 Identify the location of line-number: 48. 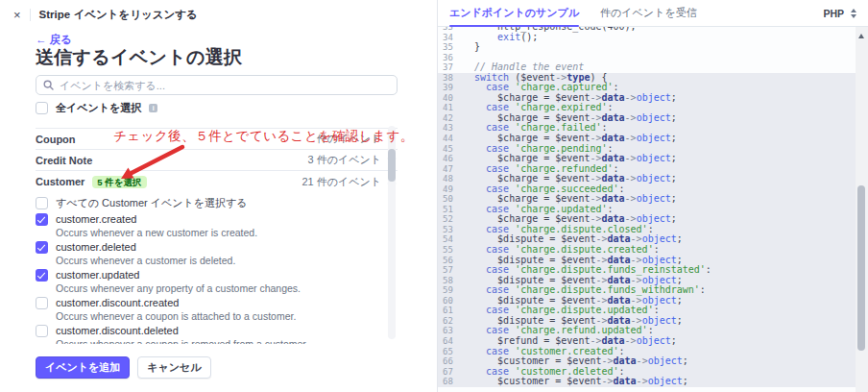
(456, 179).